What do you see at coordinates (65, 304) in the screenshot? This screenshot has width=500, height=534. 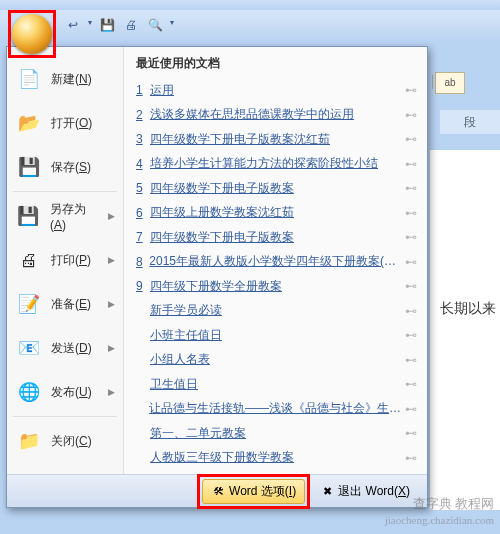 I see `menu-item-e: 📝准备(E)▶` at bounding box center [65, 304].